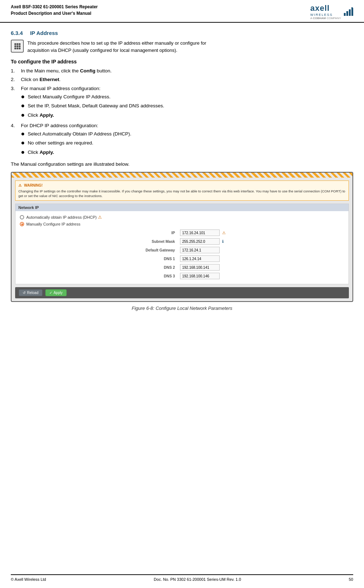  Describe the element at coordinates (182, 112) in the screenshot. I see `steps-list: 1. In the Main menu, click the Config bu…` at that location.